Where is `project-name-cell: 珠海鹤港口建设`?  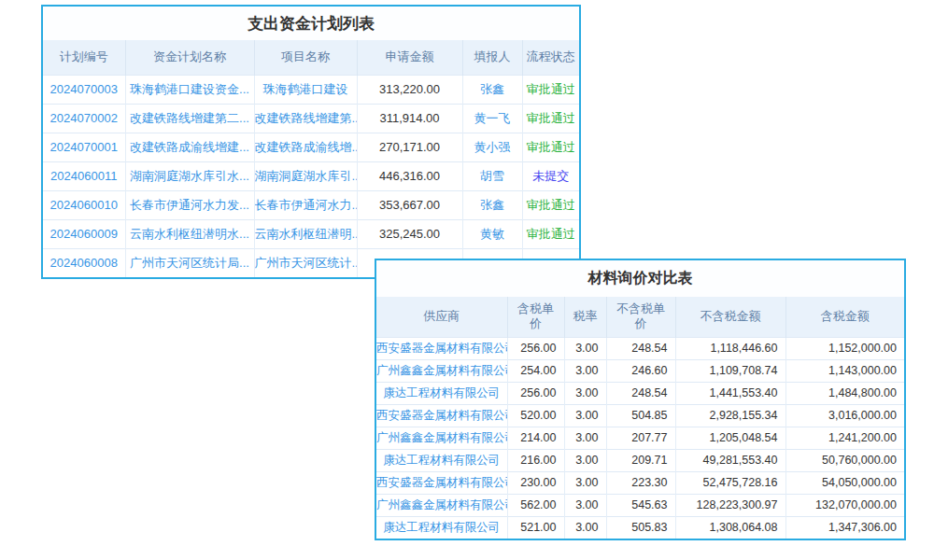 project-name-cell: 珠海鹤港口建设 is located at coordinates (305, 90).